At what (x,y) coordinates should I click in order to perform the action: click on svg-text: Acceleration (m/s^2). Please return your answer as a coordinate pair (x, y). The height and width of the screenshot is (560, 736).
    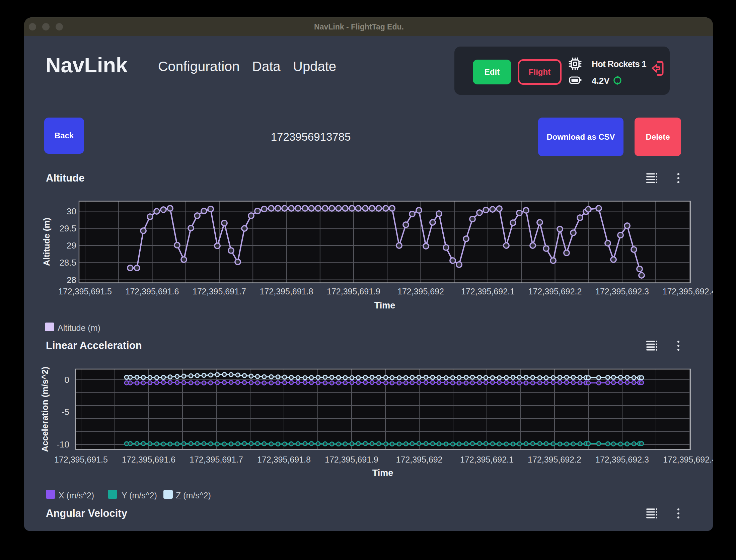
    Looking at the image, I should click on (45, 409).